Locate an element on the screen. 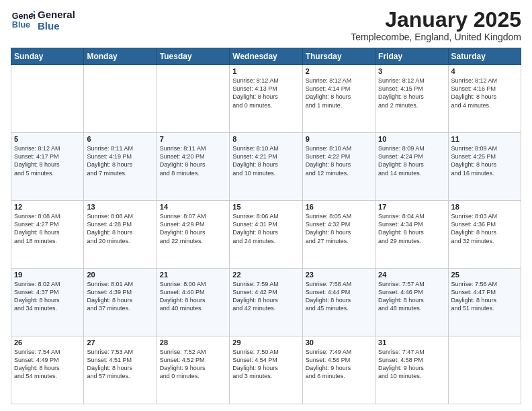 This screenshot has height=411, width=532. day-number: 14 is located at coordinates (193, 207).